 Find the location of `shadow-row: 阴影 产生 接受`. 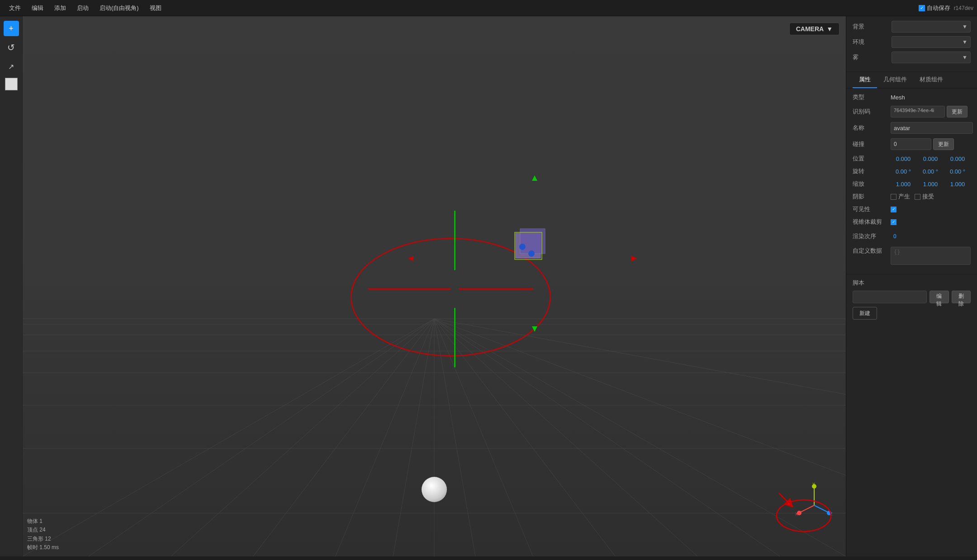

shadow-row: 阴影 产生 接受 is located at coordinates (912, 197).